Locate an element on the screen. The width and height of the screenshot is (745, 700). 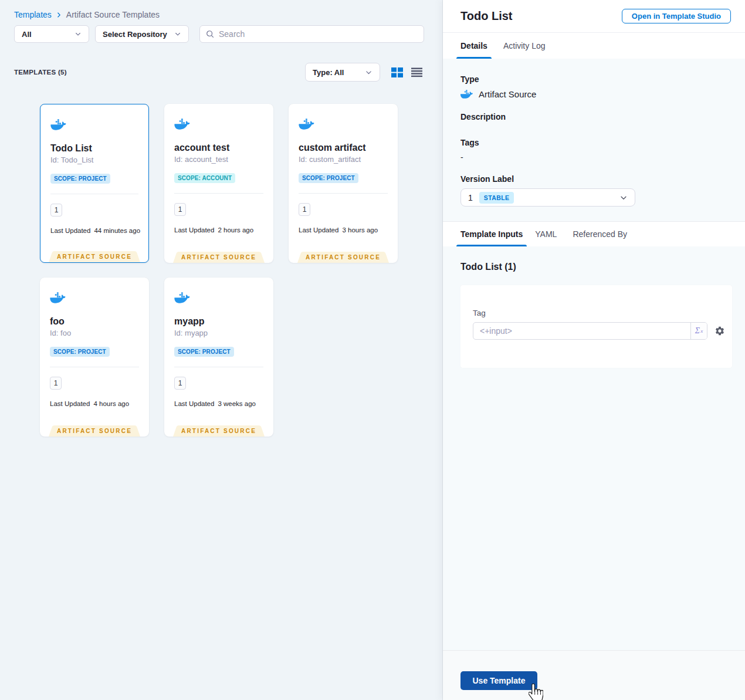
tab-activity-log: Activity Log is located at coordinates (524, 46).